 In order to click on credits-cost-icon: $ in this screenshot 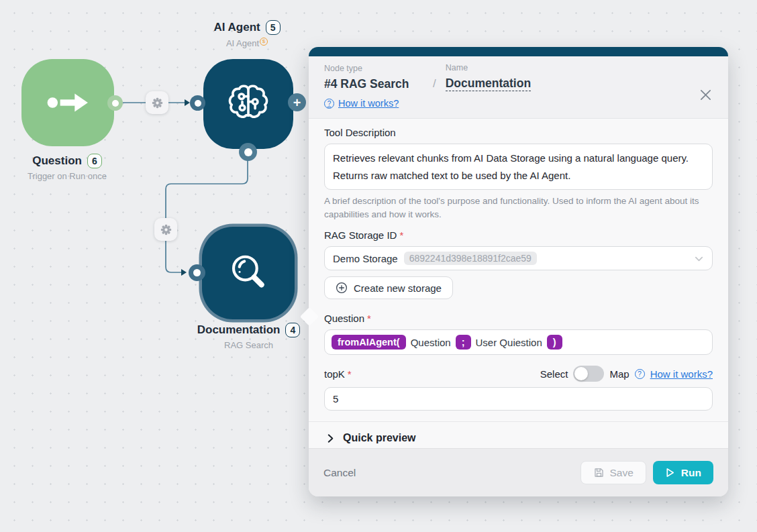, I will do `click(264, 42)`.